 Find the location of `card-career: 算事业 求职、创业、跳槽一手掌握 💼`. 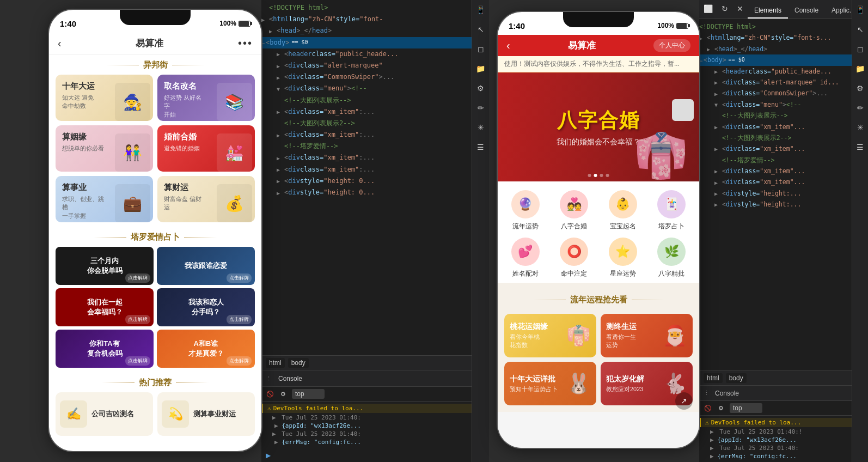

card-career: 算事业 求职、创业、跳槽一手掌握 💼 is located at coordinates (105, 199).